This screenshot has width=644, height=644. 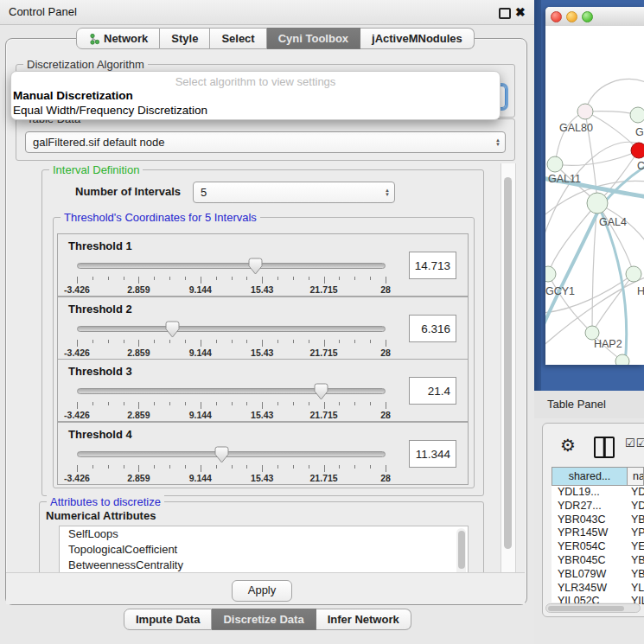 What do you see at coordinates (262, 591) in the screenshot?
I see `apply-button: Apply` at bounding box center [262, 591].